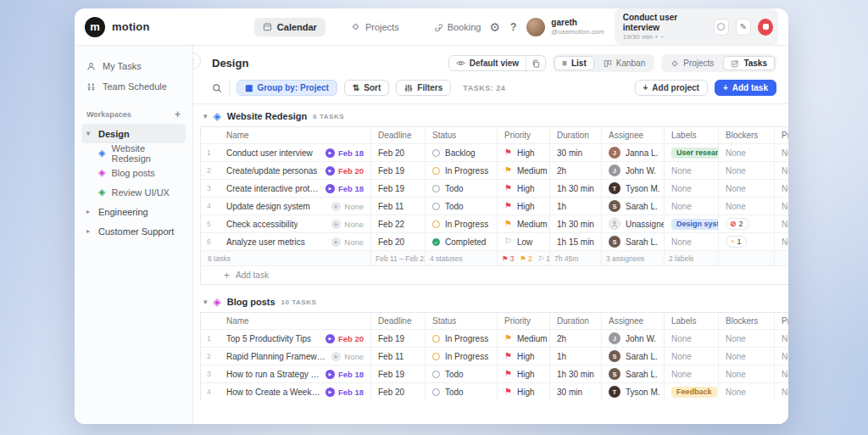  What do you see at coordinates (287, 88) in the screenshot?
I see `group-by-button: ▦ Group by: Project` at bounding box center [287, 88].